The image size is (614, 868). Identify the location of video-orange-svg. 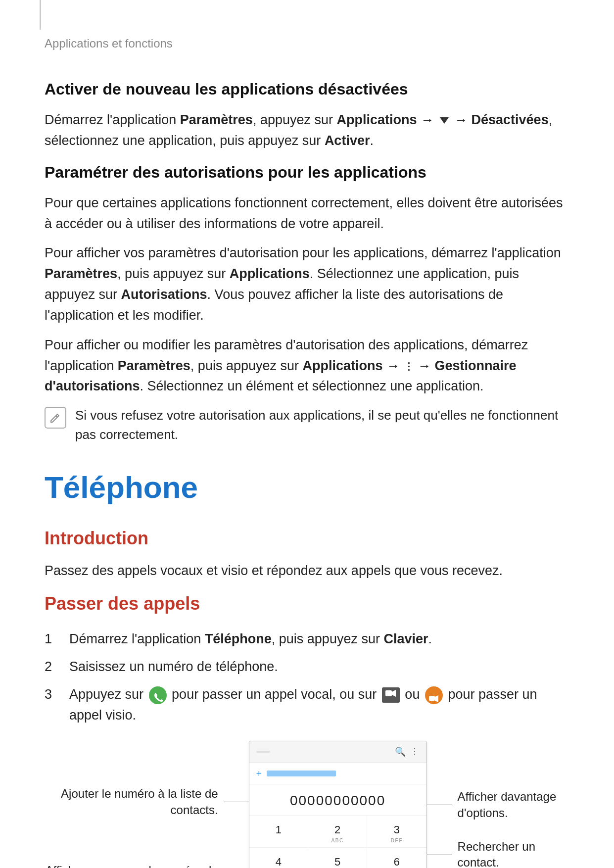
(434, 699).